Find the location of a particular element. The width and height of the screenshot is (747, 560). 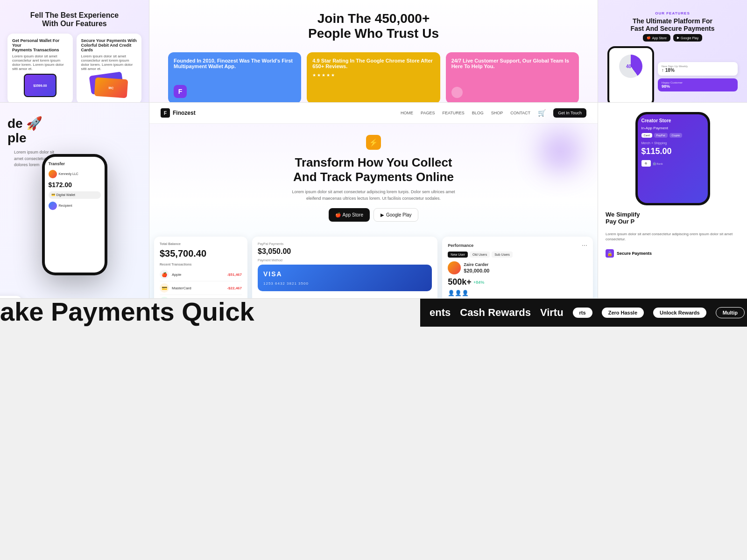

hero-buttons: 🍎 App Store ▶ Google Play is located at coordinates (374, 215).